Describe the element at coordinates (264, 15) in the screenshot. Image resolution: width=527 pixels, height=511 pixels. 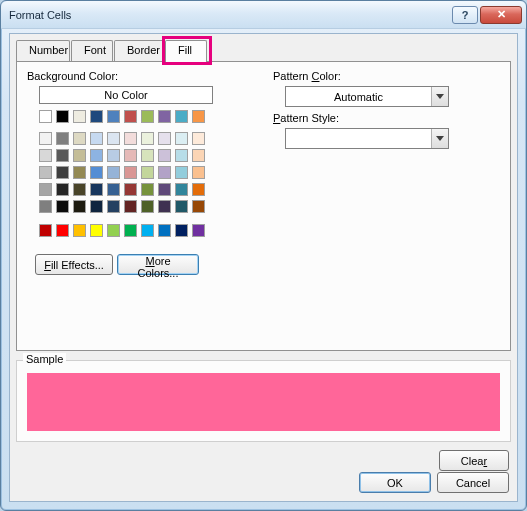
I see `titlebar: Format Cells ? ✕` at that location.